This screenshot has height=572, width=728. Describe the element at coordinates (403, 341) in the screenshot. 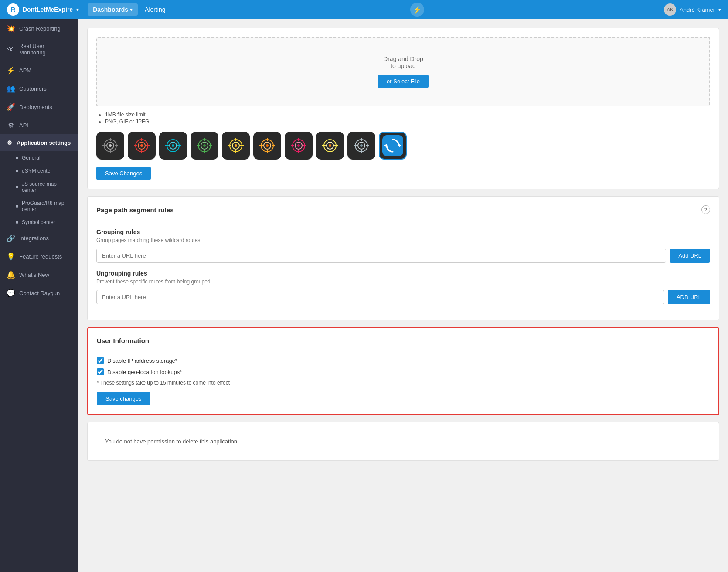

I see `user-info-title: User Information` at that location.